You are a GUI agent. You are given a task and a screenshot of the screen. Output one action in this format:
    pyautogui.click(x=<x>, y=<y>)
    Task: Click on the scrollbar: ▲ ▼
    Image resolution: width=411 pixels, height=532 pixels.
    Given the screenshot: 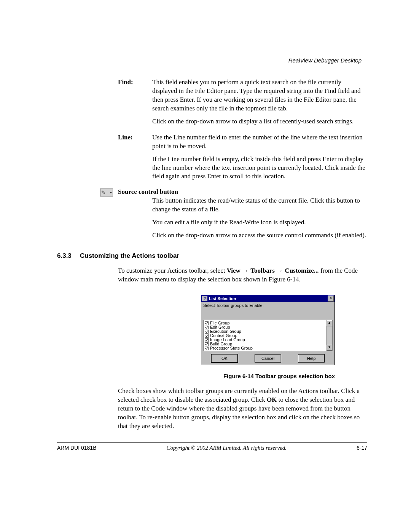 What is the action you would take?
    pyautogui.click(x=329, y=335)
    